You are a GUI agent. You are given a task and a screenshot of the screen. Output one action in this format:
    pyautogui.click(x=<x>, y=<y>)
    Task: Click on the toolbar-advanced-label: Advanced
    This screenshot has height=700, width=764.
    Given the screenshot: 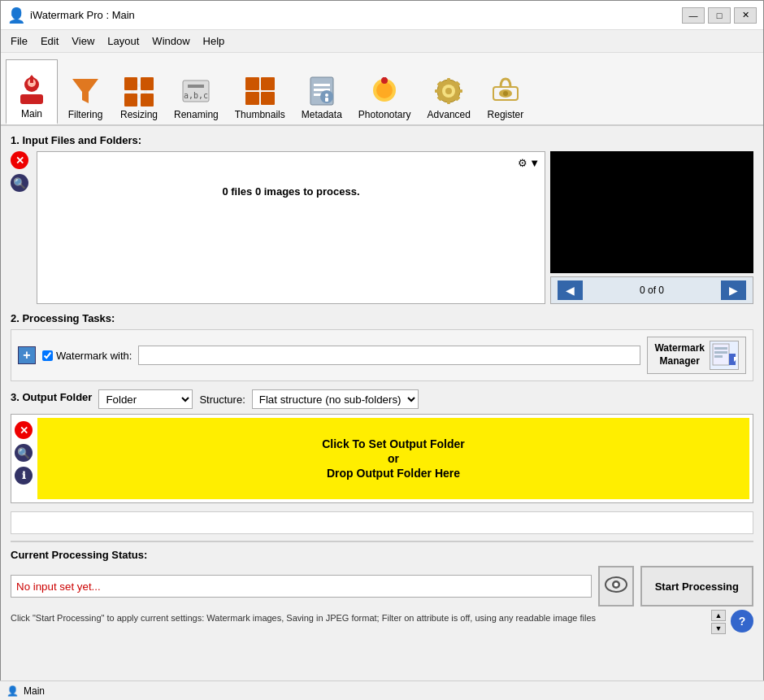 What is the action you would take?
    pyautogui.click(x=449, y=115)
    